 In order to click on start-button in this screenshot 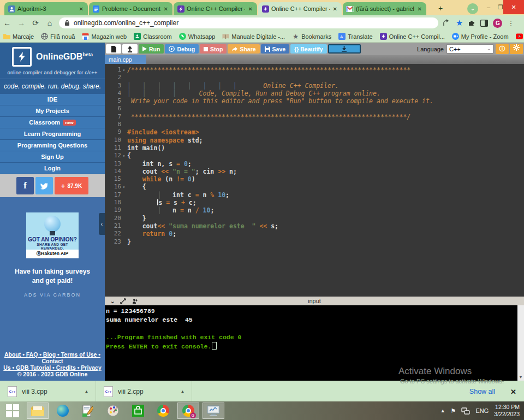, I will do `click(13, 411)`.